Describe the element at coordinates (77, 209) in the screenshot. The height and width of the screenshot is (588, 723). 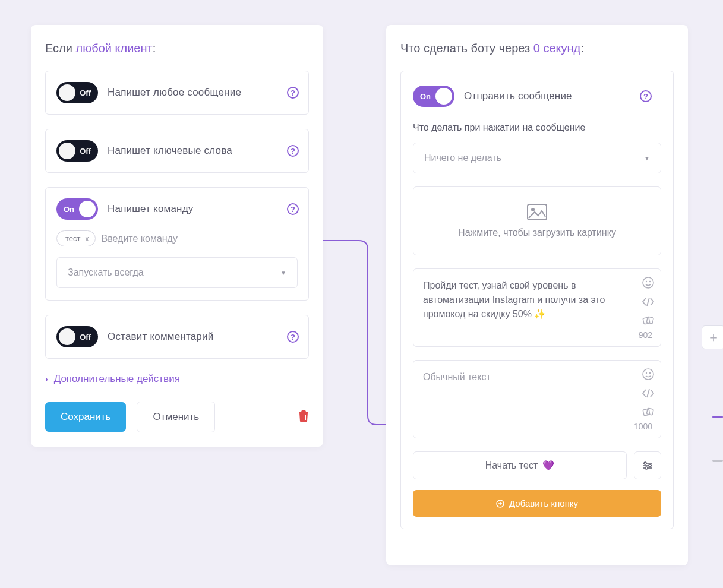
I see `toggle-command: On` at that location.